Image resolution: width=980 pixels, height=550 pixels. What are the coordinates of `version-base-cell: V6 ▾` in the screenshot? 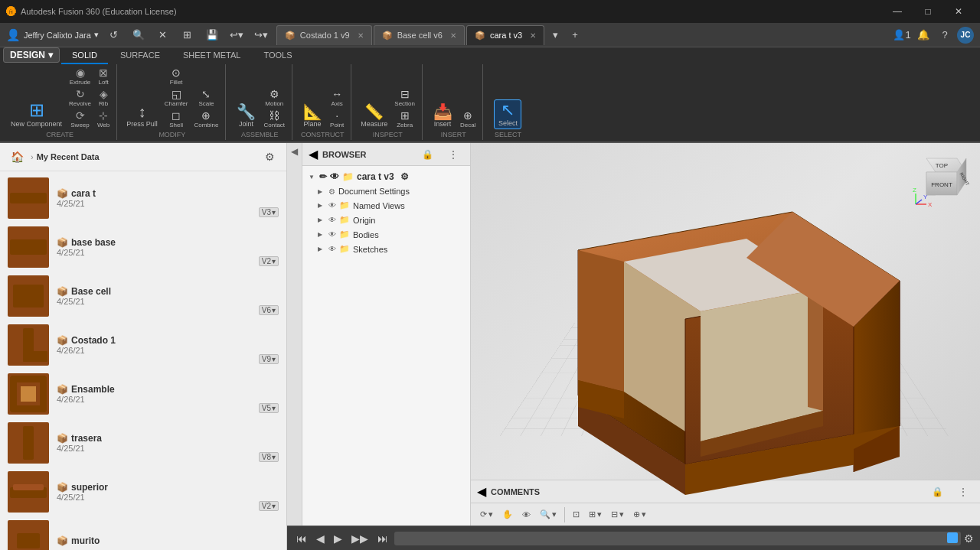 It's located at (269, 311).